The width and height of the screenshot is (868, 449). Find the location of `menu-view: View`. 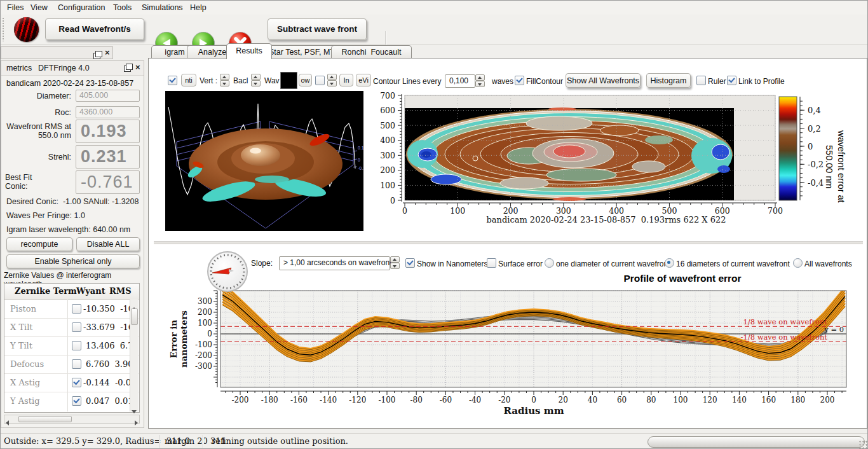

menu-view: View is located at coordinates (39, 8).